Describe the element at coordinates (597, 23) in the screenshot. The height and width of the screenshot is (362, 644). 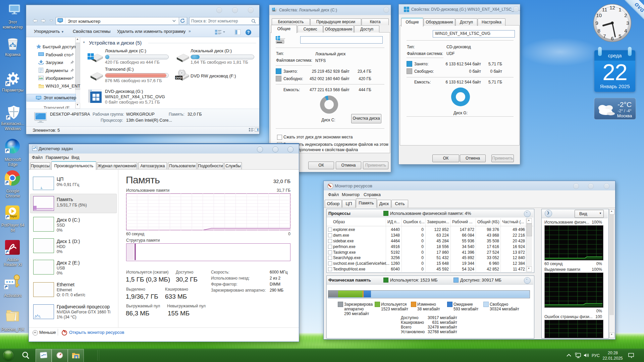
I see `svg-text: 9` at that location.